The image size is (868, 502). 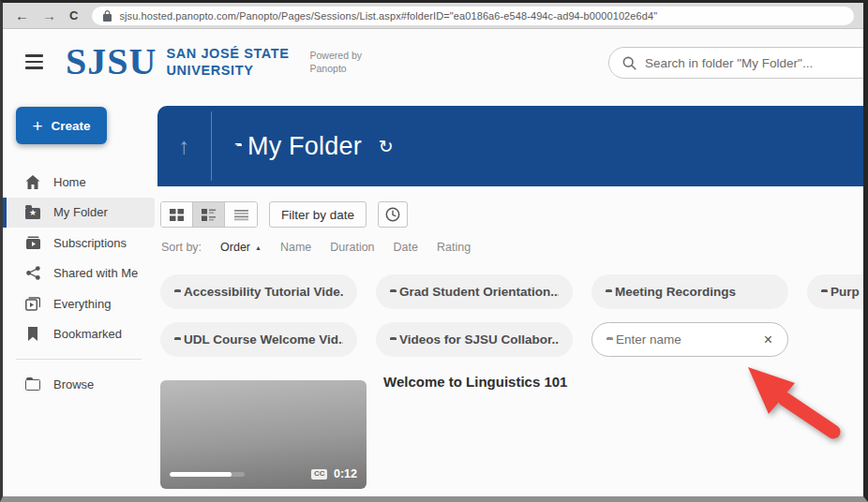 I want to click on detail-view-icon, so click(x=208, y=215).